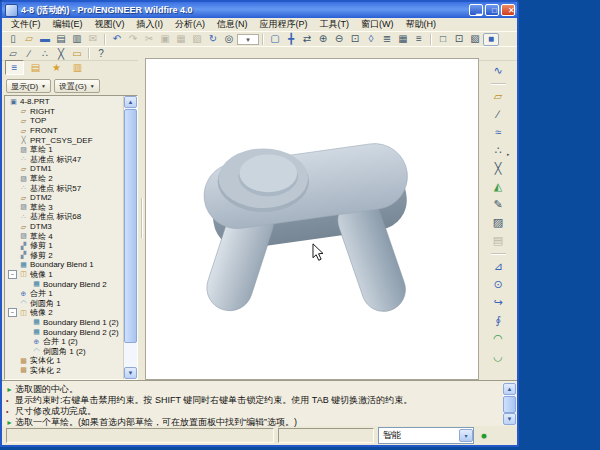 The width and height of the screenshot is (600, 450). What do you see at coordinates (64, 351) in the screenshot?
I see `tree-row: ◠ 倒圆角 1 (2)` at bounding box center [64, 351].